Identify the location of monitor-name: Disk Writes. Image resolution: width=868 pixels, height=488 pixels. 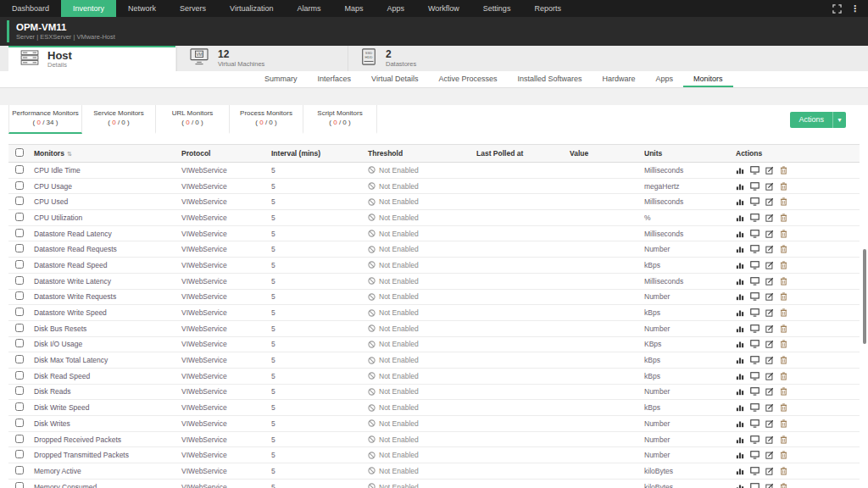
(106, 424).